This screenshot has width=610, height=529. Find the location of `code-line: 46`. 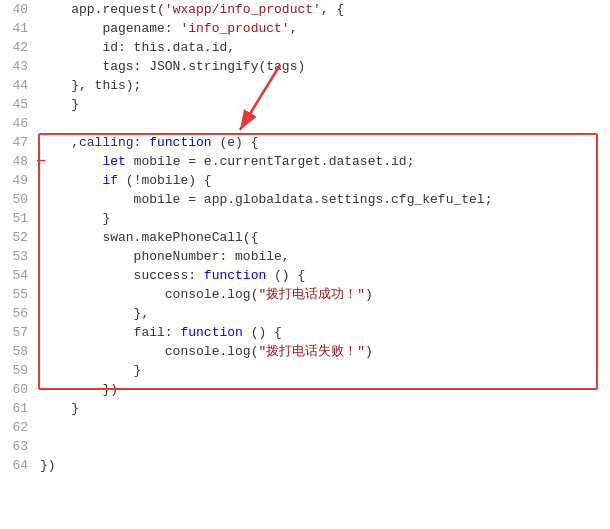

code-line: 46 is located at coordinates (305, 124).